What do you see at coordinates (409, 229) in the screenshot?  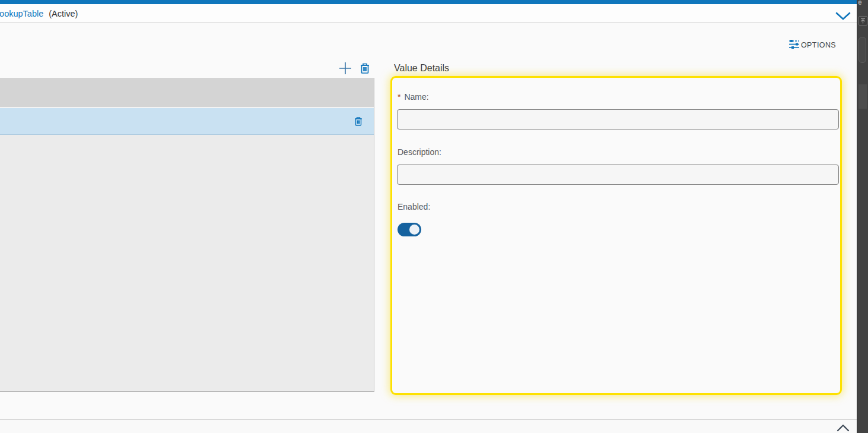 I see `enabled-toggle` at bounding box center [409, 229].